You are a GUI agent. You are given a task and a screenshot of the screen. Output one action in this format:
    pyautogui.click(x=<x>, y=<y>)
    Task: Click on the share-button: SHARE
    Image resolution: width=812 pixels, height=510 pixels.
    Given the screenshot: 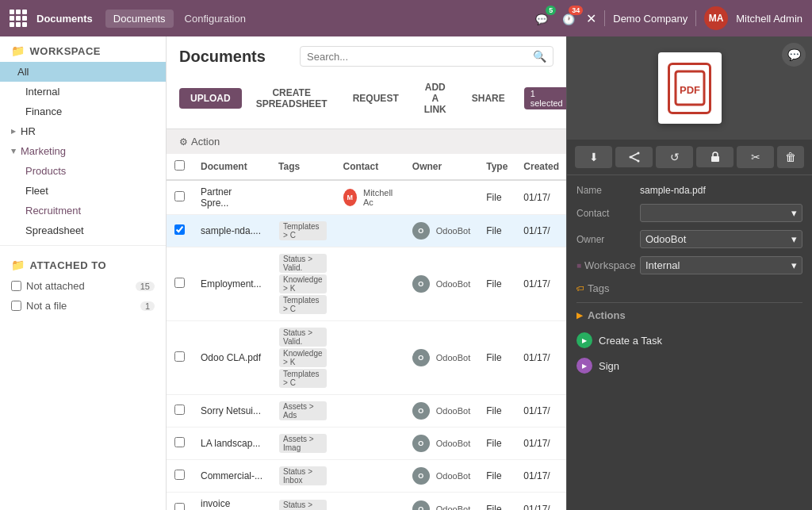 What is the action you would take?
    pyautogui.click(x=488, y=98)
    